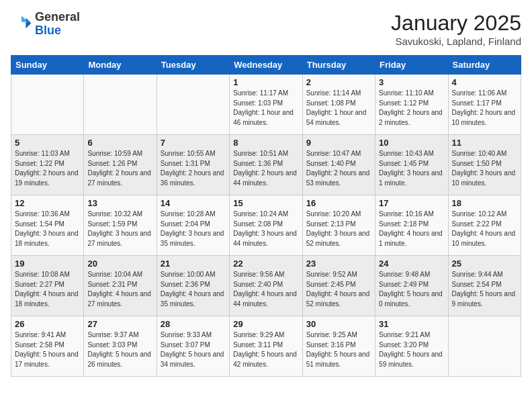 This screenshot has height=411, width=532. What do you see at coordinates (266, 65) in the screenshot?
I see `header-row: SundayMondayTuesdayWednesdayThursdayFrid…` at bounding box center [266, 65].